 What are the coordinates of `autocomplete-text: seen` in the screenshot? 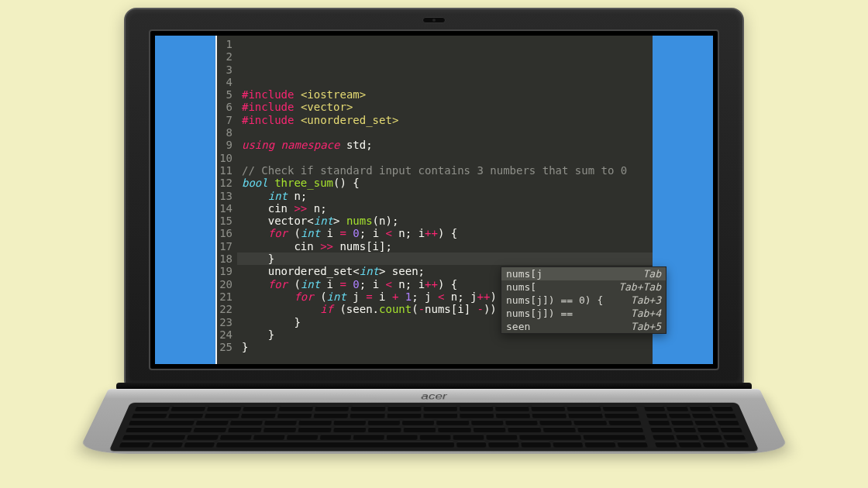 It's located at (518, 327).